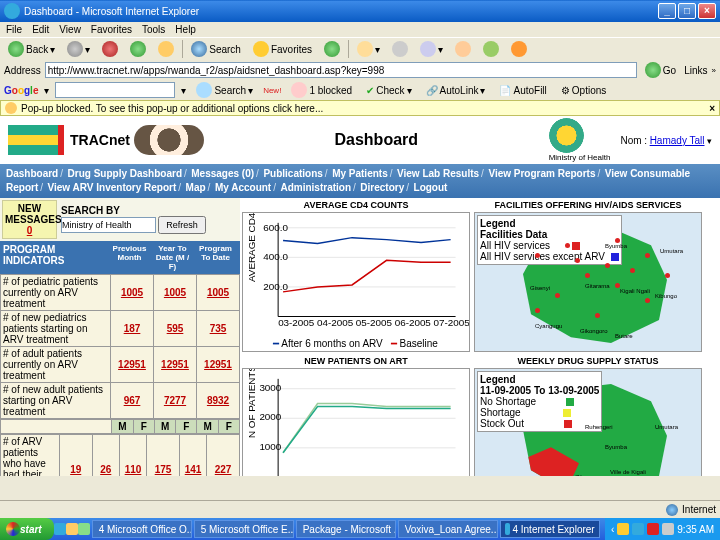 This screenshot has width=720, height=540. What do you see at coordinates (431, 188) in the screenshot?
I see `tab-logout: Logout` at bounding box center [431, 188].